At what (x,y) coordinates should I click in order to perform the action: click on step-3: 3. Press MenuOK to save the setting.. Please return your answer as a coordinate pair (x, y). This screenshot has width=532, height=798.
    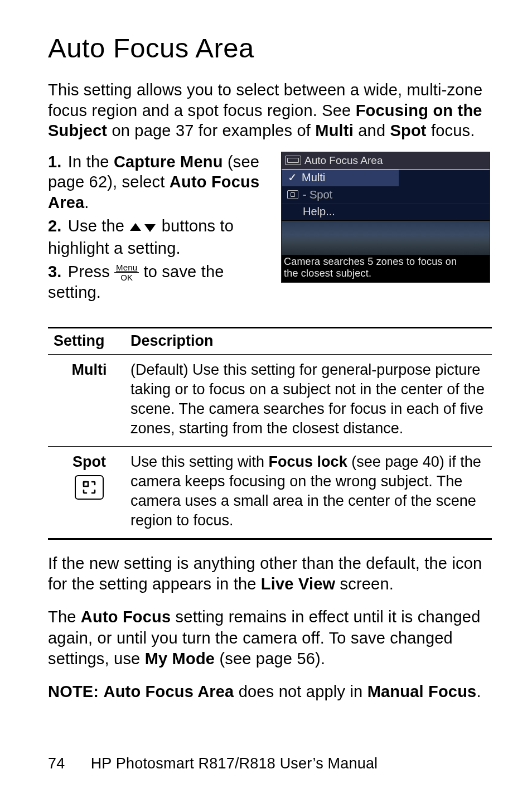
    Looking at the image, I should click on (157, 282).